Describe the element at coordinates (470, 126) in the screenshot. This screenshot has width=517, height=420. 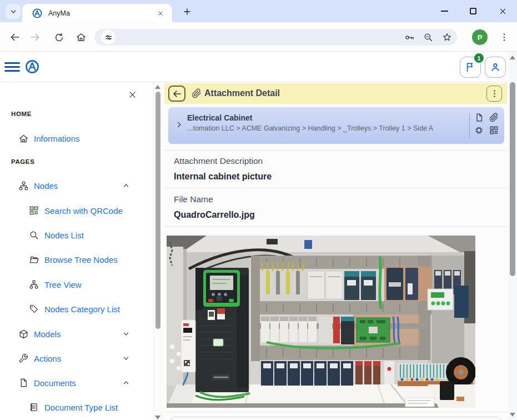
I see `card-divider` at that location.